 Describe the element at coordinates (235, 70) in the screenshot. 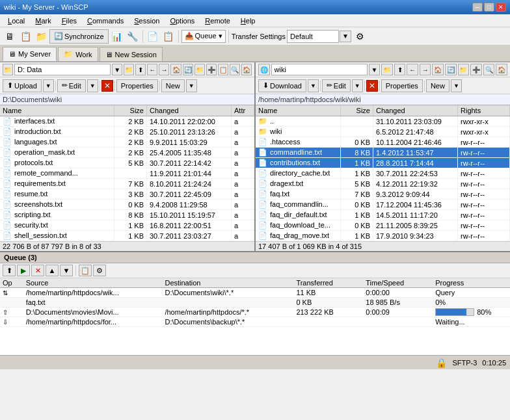

I see `left-nav-icon10: 🔍` at that location.